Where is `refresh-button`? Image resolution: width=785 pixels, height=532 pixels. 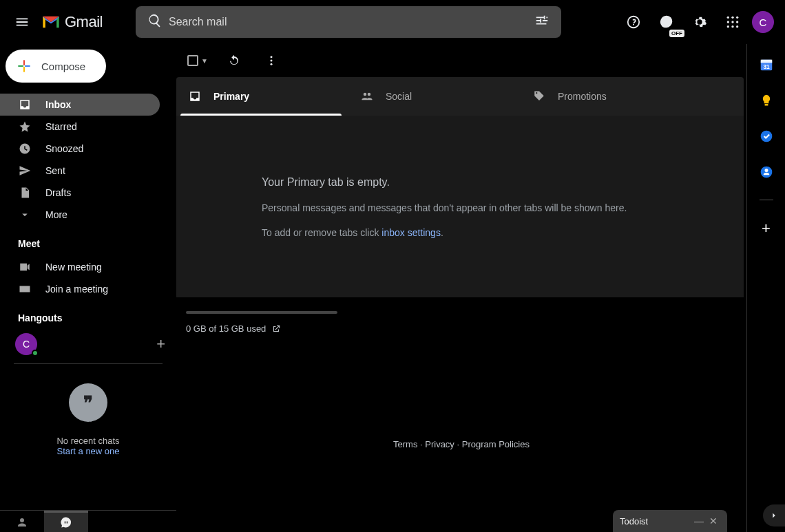
refresh-button is located at coordinates (234, 61).